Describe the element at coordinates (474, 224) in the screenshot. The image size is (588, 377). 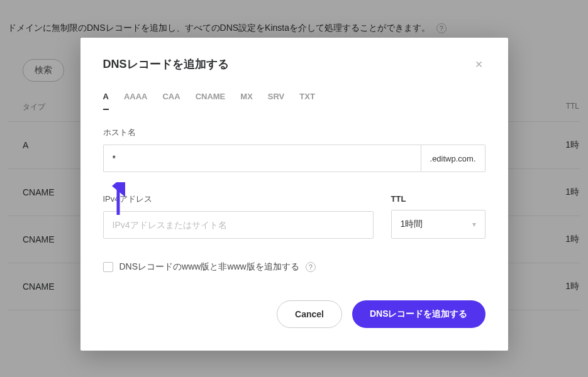
I see `chevron-down-icon: ▾` at that location.